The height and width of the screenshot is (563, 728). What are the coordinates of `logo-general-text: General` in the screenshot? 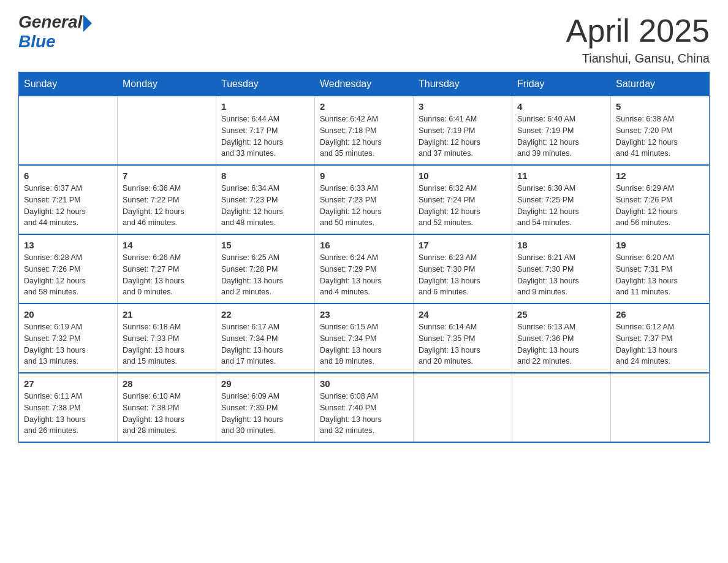 It's located at (50, 22).